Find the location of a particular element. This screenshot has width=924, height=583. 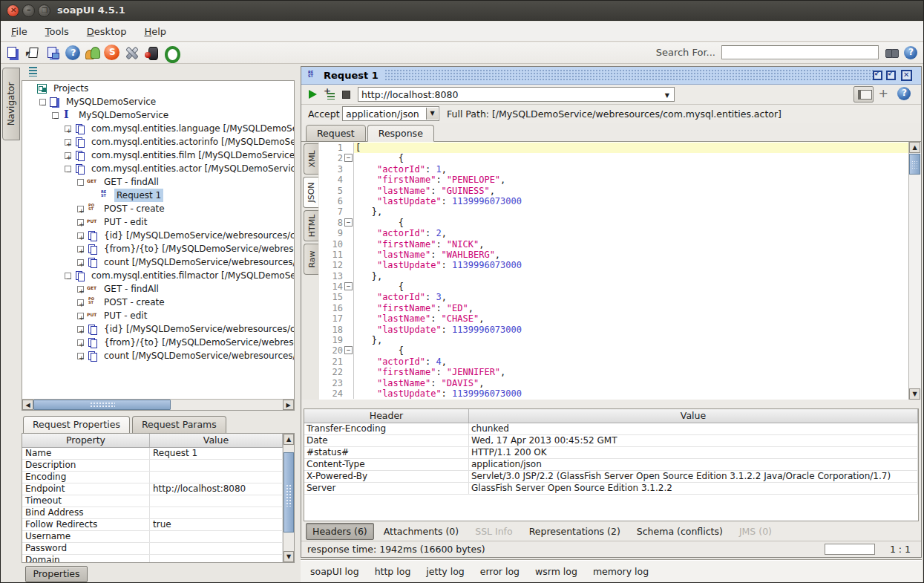

tree-node-label: {id} [/MySQLDemoService/webresources/co is located at coordinates (197, 329).